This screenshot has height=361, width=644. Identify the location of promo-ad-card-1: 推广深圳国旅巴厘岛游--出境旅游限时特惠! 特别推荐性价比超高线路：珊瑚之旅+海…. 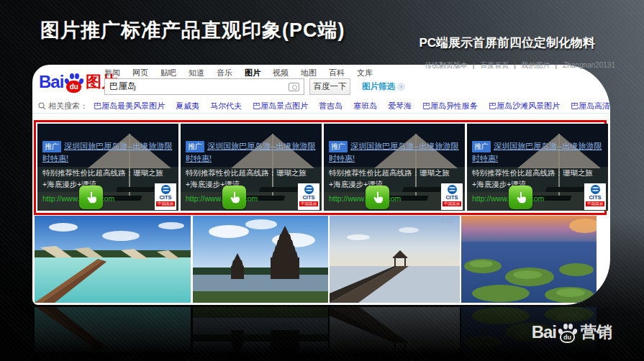
(108, 167).